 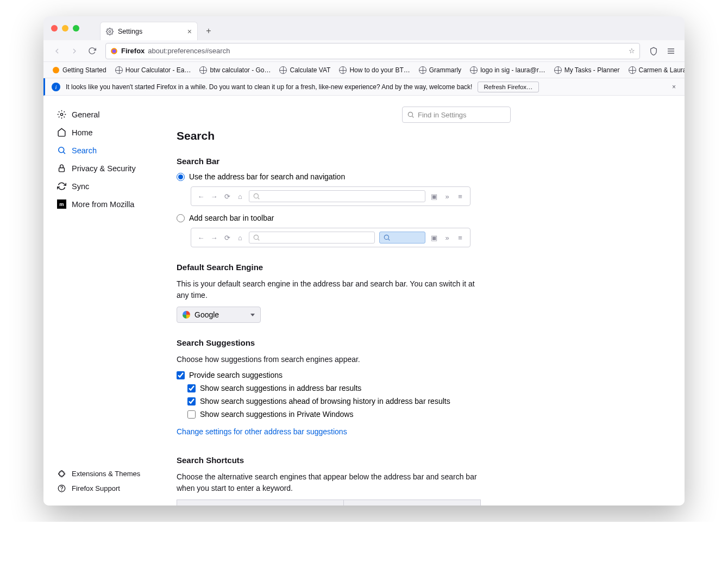 What do you see at coordinates (61, 28) in the screenshot?
I see `window-controls` at bounding box center [61, 28].